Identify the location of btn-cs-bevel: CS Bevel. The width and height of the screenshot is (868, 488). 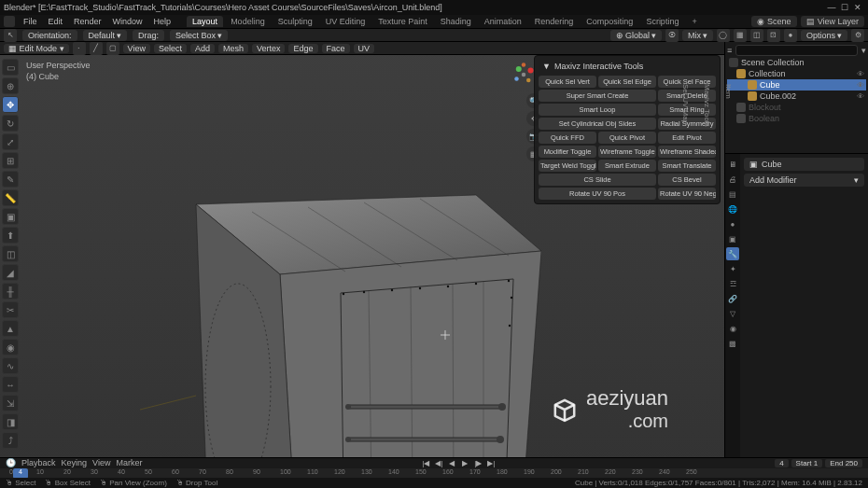
(687, 179).